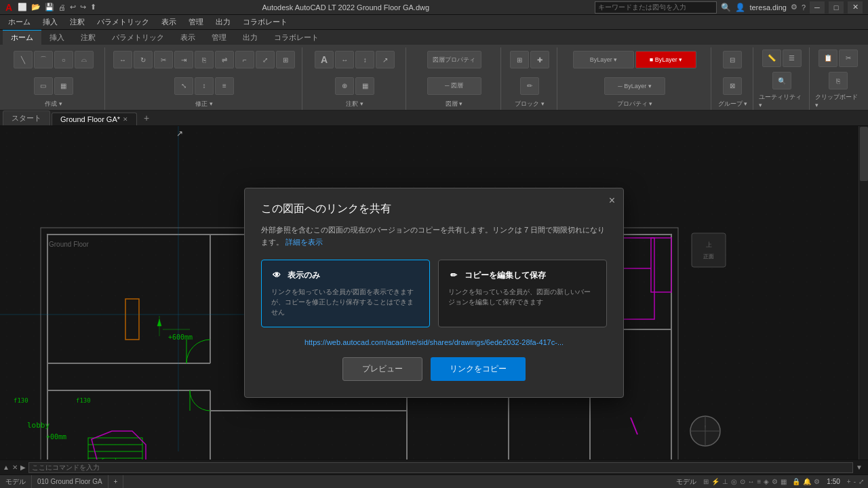  Describe the element at coordinates (804, 7) in the screenshot. I see `help-icon: ?` at that location.